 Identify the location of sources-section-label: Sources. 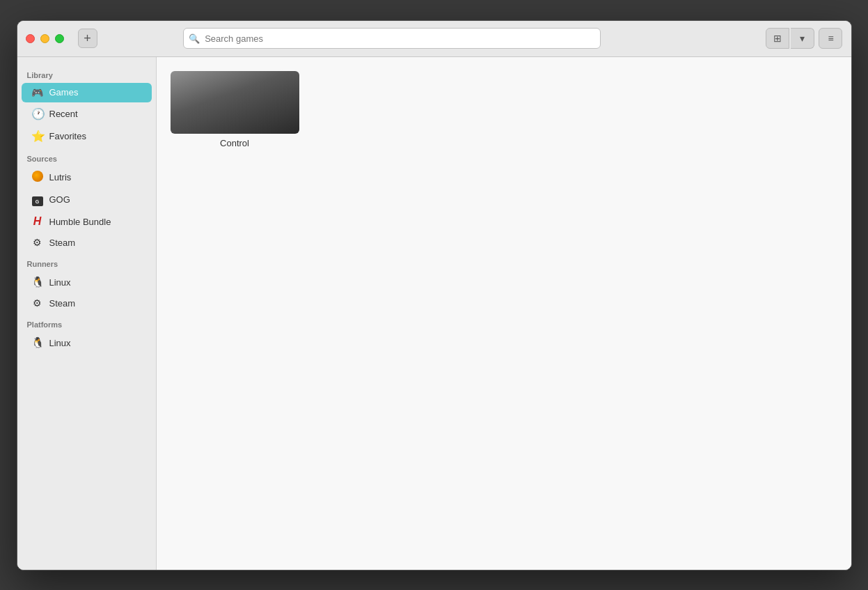
(86, 157).